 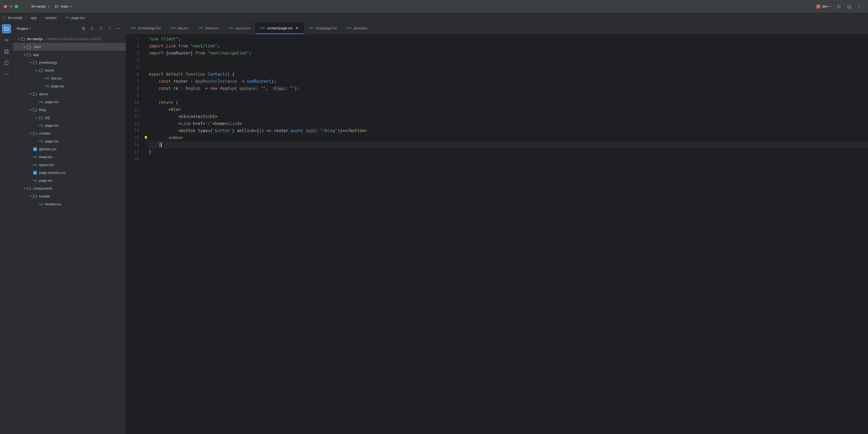 I want to click on tree-item: TSXhead.tsx, so click(x=69, y=157).